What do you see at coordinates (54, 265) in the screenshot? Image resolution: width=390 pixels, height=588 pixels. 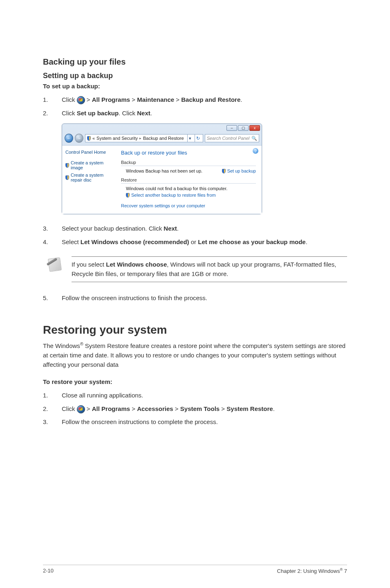 I see `note-pencil-icon` at bounding box center [54, 265].